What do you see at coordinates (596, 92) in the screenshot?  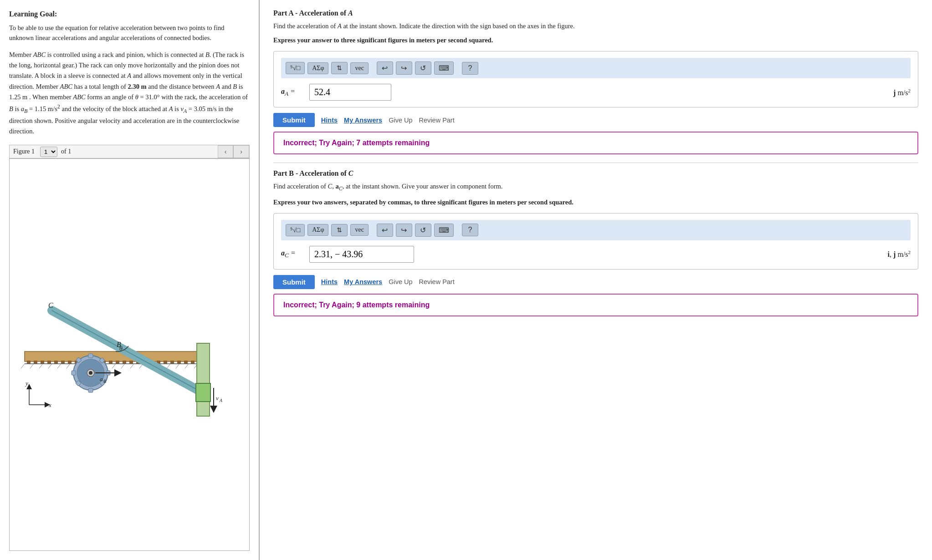 I see `part-a-input-row: aA = j m/s2` at bounding box center [596, 92].